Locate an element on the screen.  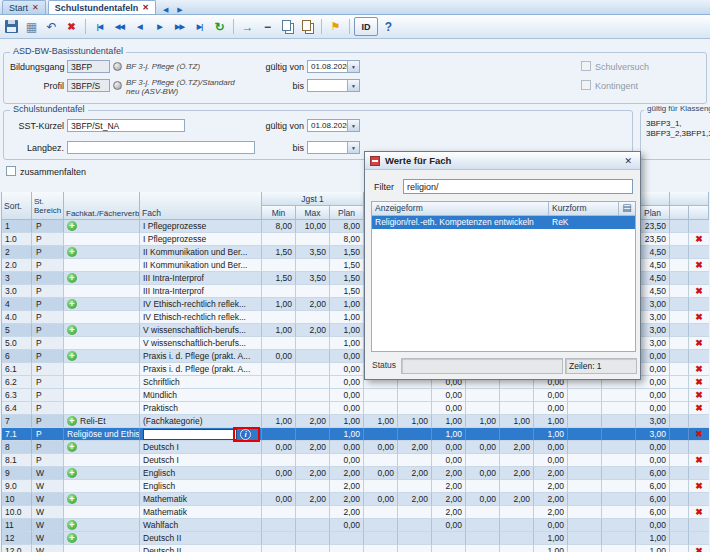
column-header-anzeigeform: Anzeigeform is located at coordinates (460, 209).